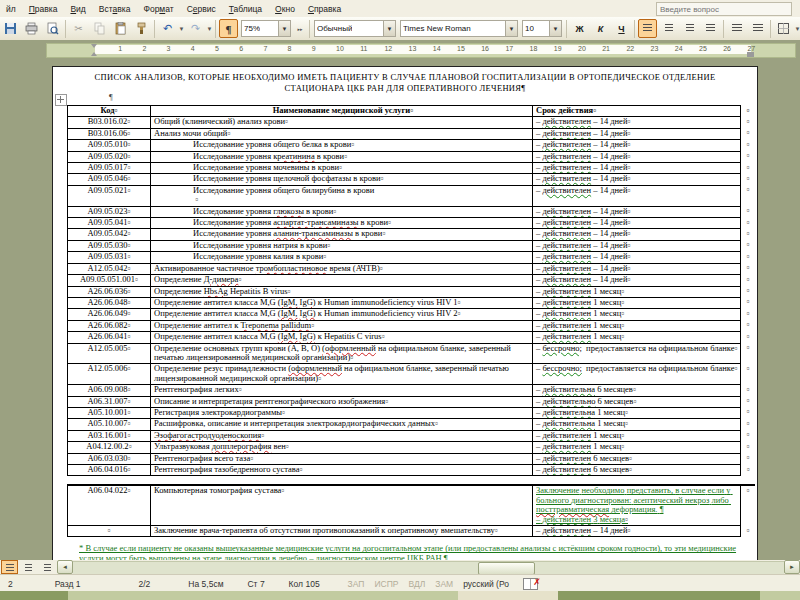  Describe the element at coordinates (792, 567) in the screenshot. I see `scroll-right-button: ►` at that location.